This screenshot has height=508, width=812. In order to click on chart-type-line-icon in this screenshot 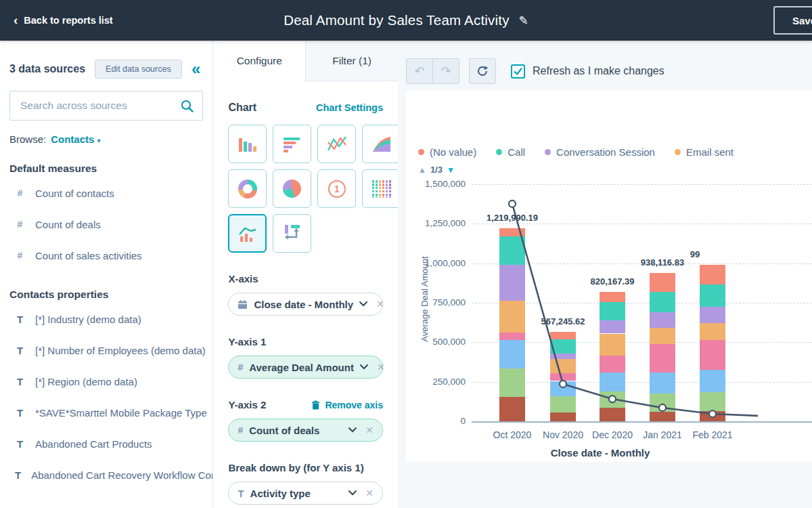, I will do `click(337, 144)`.